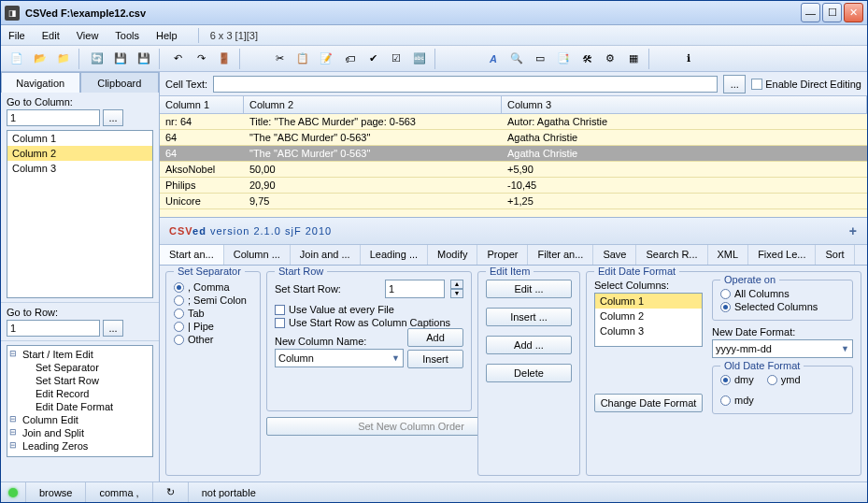 Image resolution: width=868 pixels, height=503 pixels. I want to click on insert-button: Insert ..., so click(529, 317).